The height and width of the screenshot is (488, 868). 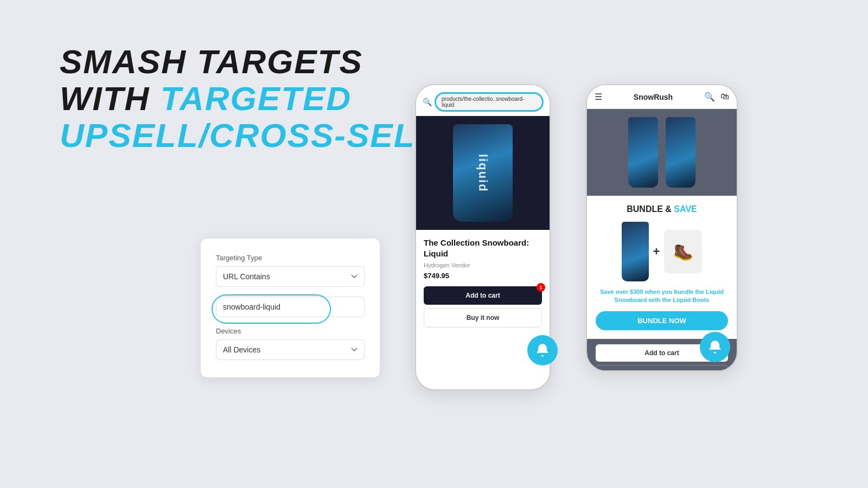 What do you see at coordinates (483, 265) in the screenshot?
I see `vendor-text: Hydrogen Vendor` at bounding box center [483, 265].